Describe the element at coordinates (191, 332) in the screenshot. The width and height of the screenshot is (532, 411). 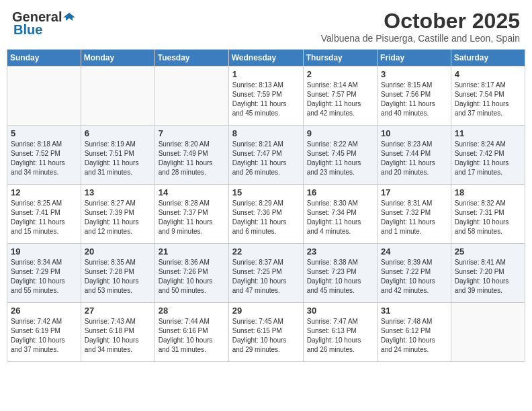
I see `calendar-cell: 28Sunrise: 7:44 AM Sunset: 6:16 PM Dayli…` at that location.